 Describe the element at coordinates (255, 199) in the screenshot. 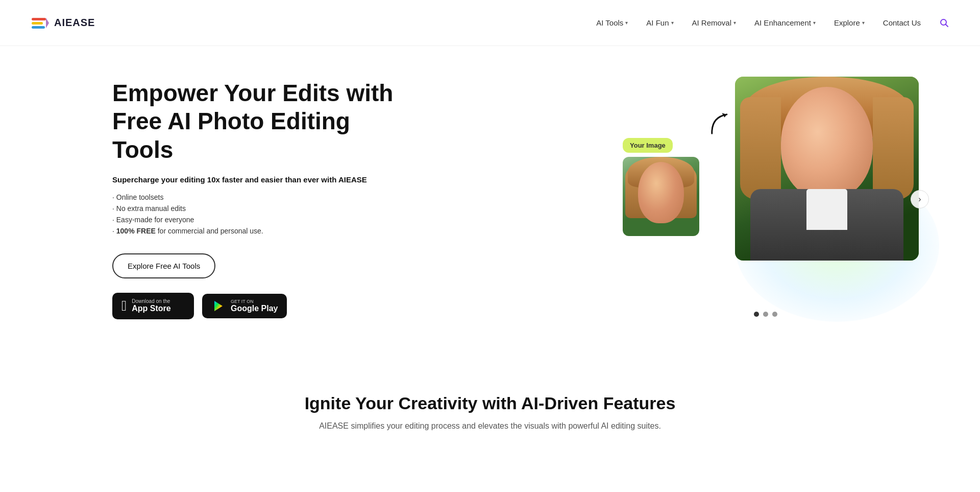

I see `hero-content: Empower Your Edits with Free AI Photo Ed…` at that location.